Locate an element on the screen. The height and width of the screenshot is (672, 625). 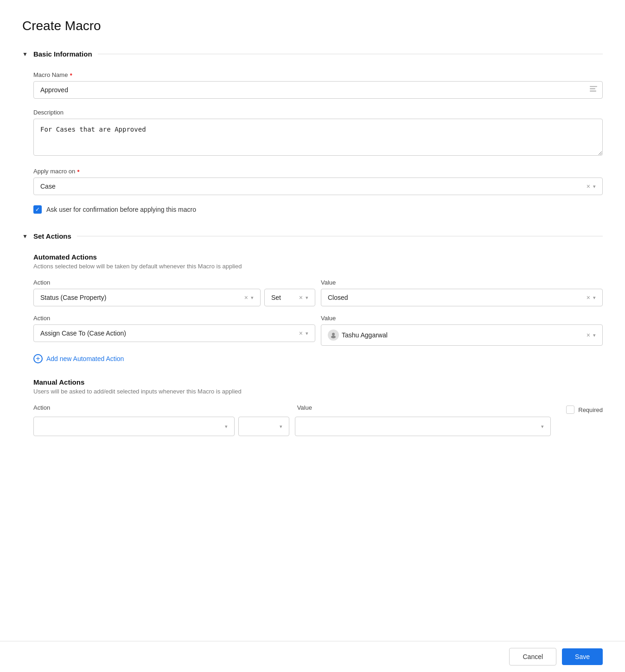
cancel-button: Cancel is located at coordinates (533, 657).